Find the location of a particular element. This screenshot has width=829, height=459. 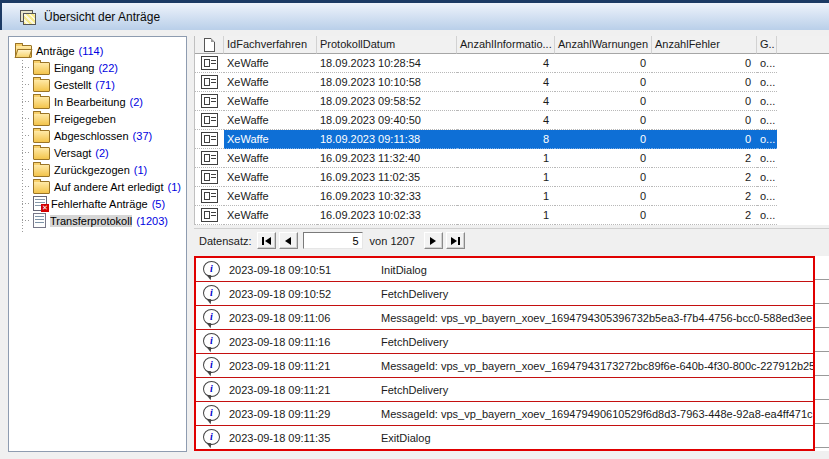

next-record-button is located at coordinates (434, 240).